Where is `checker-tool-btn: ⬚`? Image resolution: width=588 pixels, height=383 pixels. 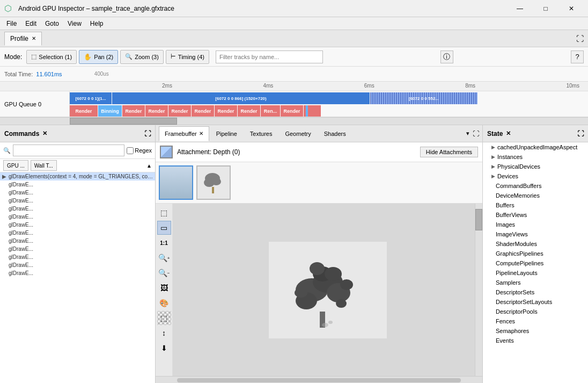 checker-tool-btn: ⬚ is located at coordinates (164, 318).